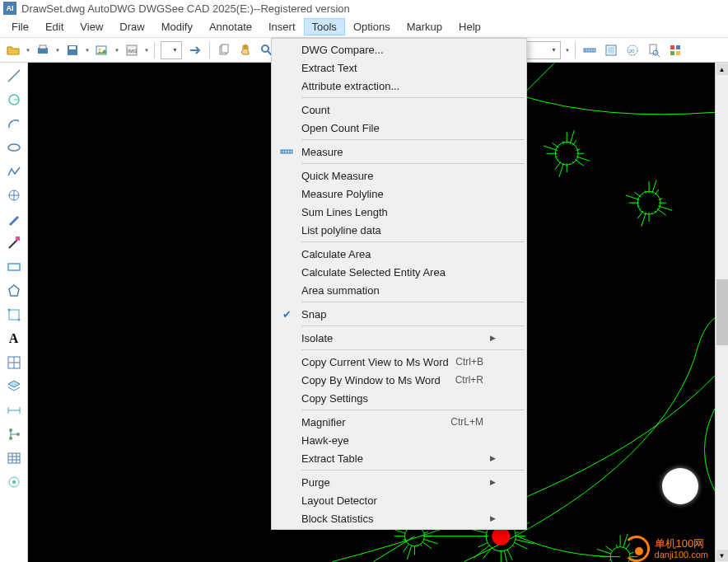 This screenshot has height=562, width=728. What do you see at coordinates (399, 176) in the screenshot?
I see `tools-menu-quick-measure: Quick Measure` at bounding box center [399, 176].